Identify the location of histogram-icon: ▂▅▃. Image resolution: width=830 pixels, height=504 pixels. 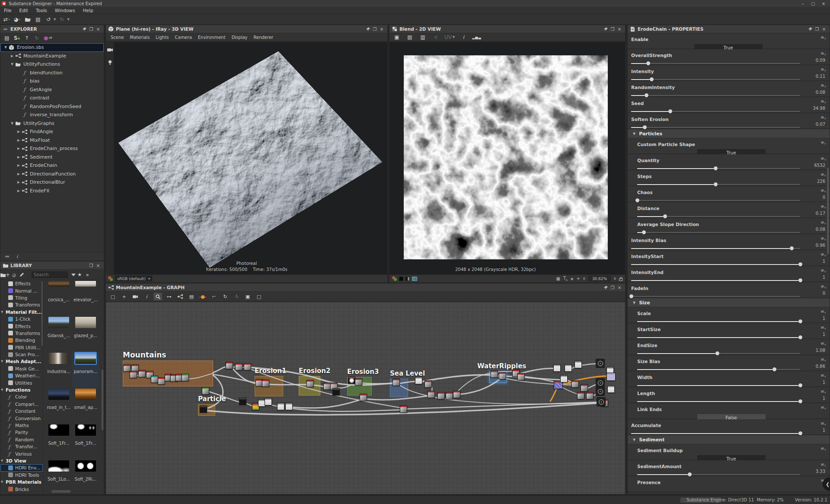
(476, 37).